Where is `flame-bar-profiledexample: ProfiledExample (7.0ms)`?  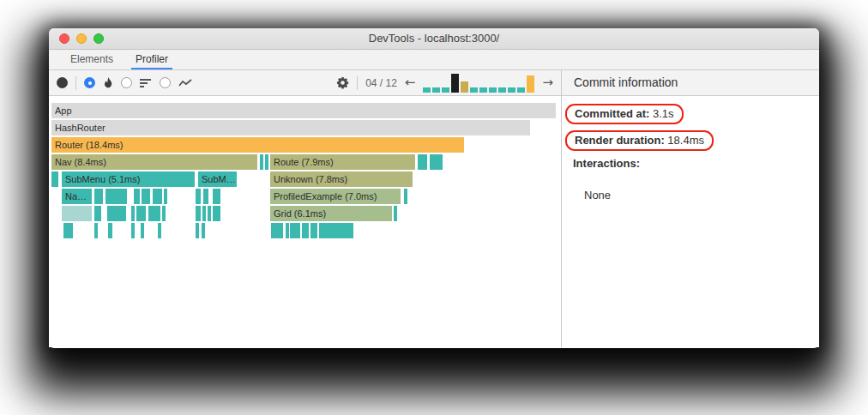
flame-bar-profiledexample: ProfiledExample (7.0ms) is located at coordinates (335, 196).